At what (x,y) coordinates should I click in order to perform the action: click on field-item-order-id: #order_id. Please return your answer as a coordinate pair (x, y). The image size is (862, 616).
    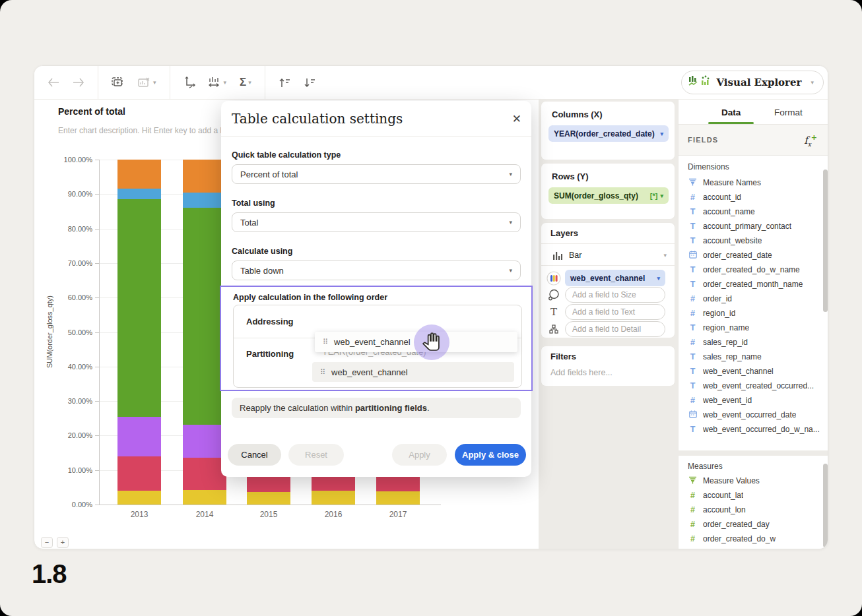
    Looking at the image, I should click on (754, 299).